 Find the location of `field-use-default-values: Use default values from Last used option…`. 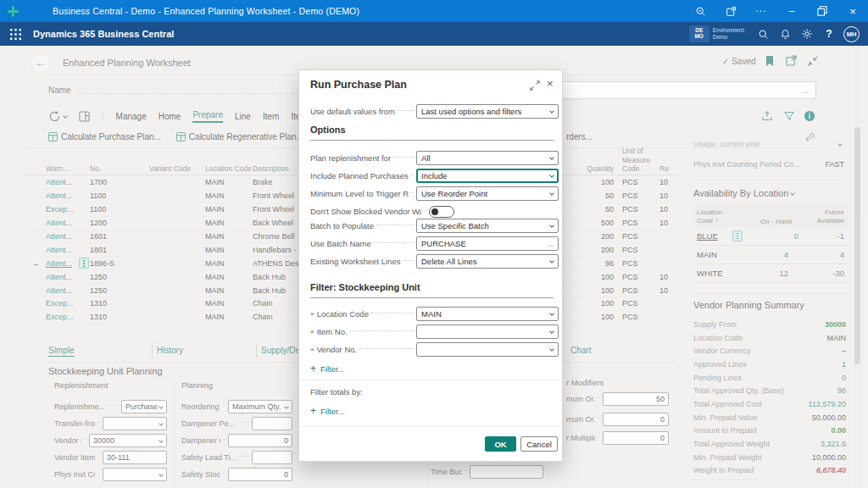

field-use-default-values: Use default values from Last used option… is located at coordinates (434, 112).